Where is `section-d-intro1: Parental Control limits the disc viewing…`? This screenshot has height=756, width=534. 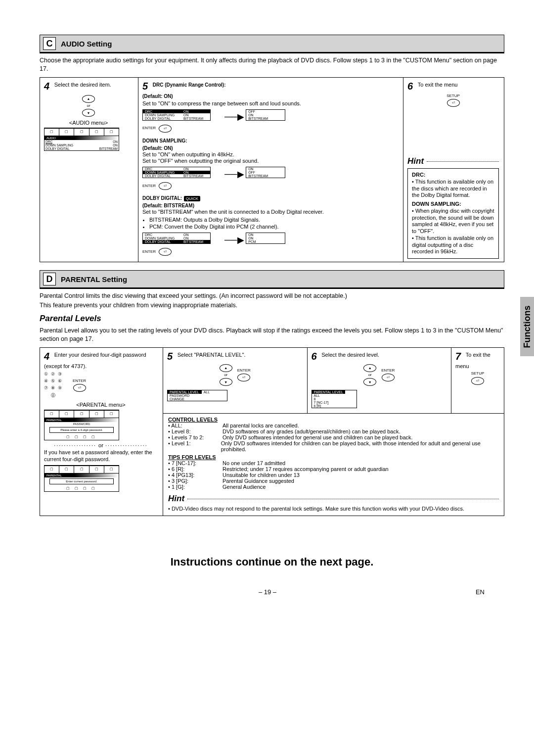 section-d-intro1: Parental Control limits the disc viewing… is located at coordinates (272, 296).